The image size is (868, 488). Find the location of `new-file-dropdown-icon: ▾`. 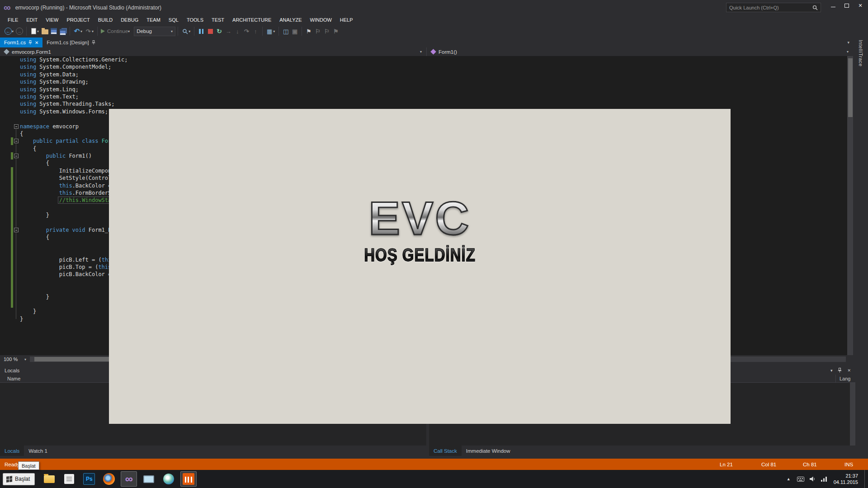

new-file-dropdown-icon: ▾ is located at coordinates (39, 32).